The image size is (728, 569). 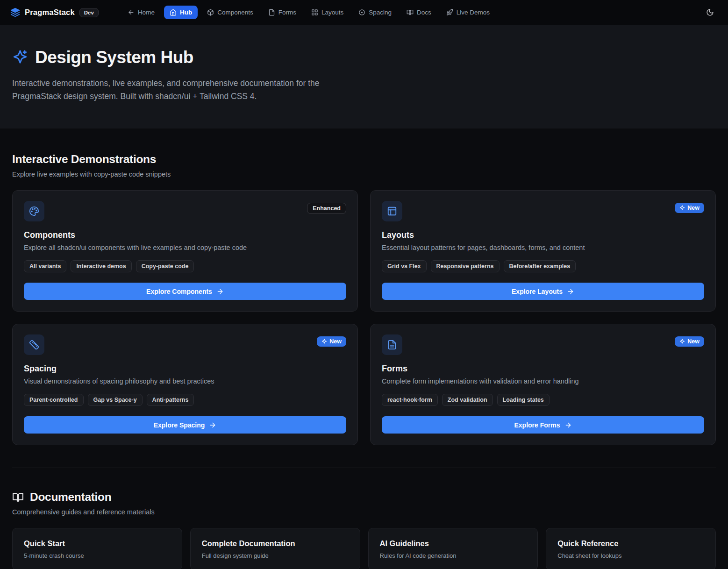 I want to click on nav-item-live-demos: Live Demos, so click(x=468, y=12).